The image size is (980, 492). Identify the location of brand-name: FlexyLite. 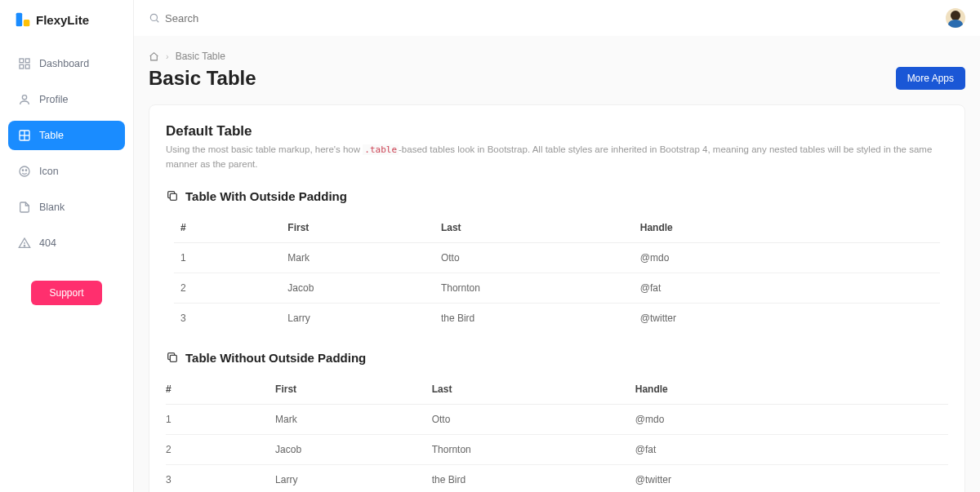
(62, 20).